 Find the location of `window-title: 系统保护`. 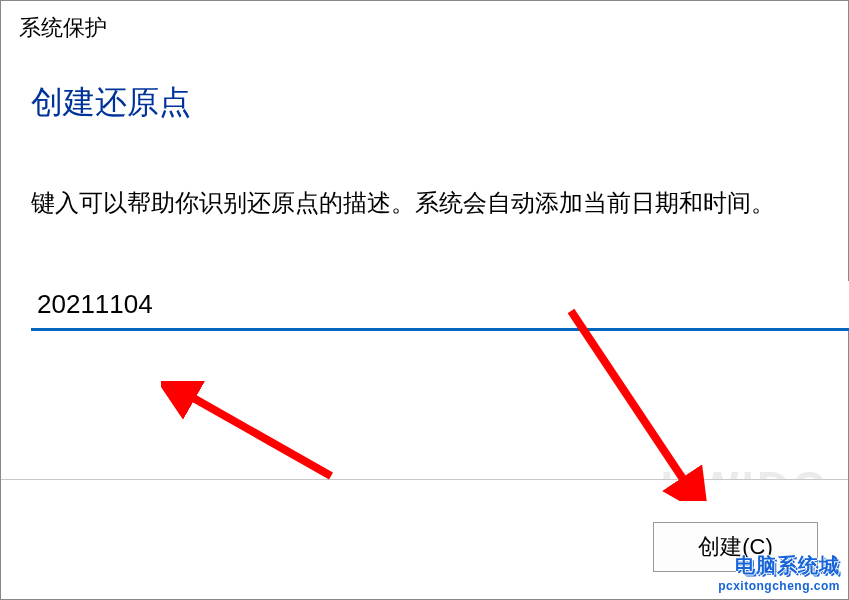

window-title: 系统保护 is located at coordinates (424, 26).